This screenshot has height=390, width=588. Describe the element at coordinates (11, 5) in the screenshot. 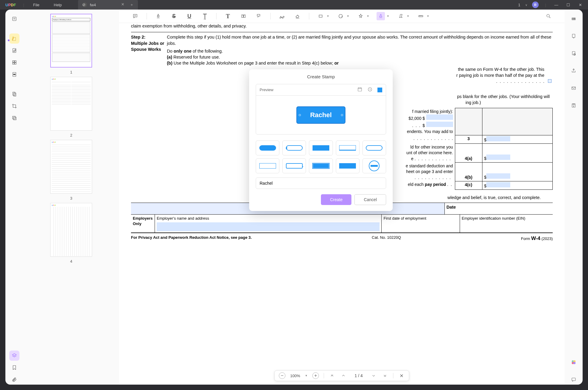

I see `app-logo: UPDF` at that location.